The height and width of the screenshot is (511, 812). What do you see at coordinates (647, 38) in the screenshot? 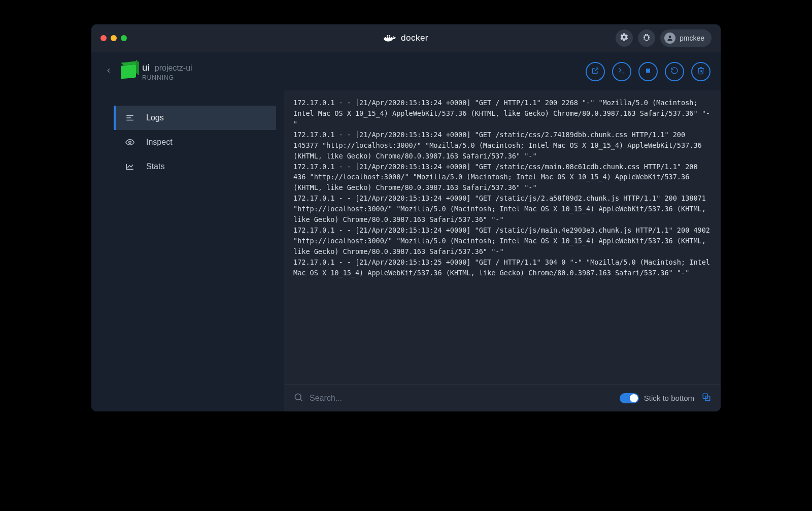
I see `bug-icon` at bounding box center [647, 38].